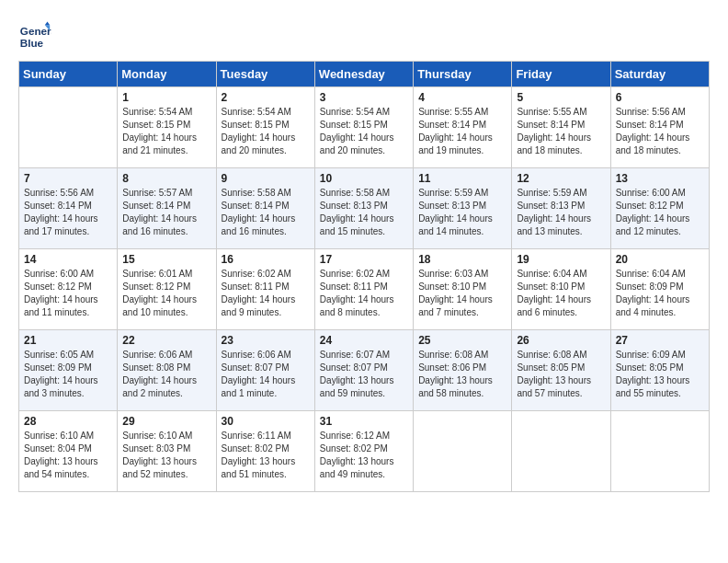  I want to click on day-number: 21, so click(68, 340).